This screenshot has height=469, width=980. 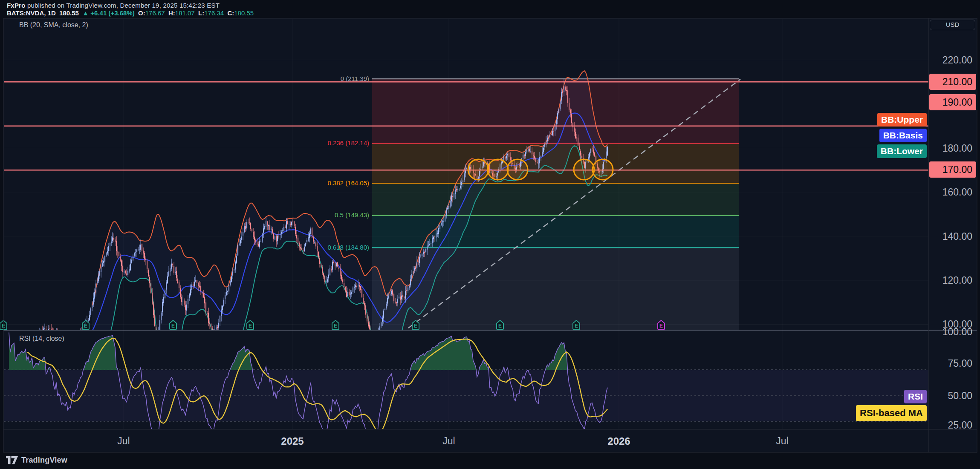 I want to click on alert-badge-170: 170.00, so click(x=953, y=170).